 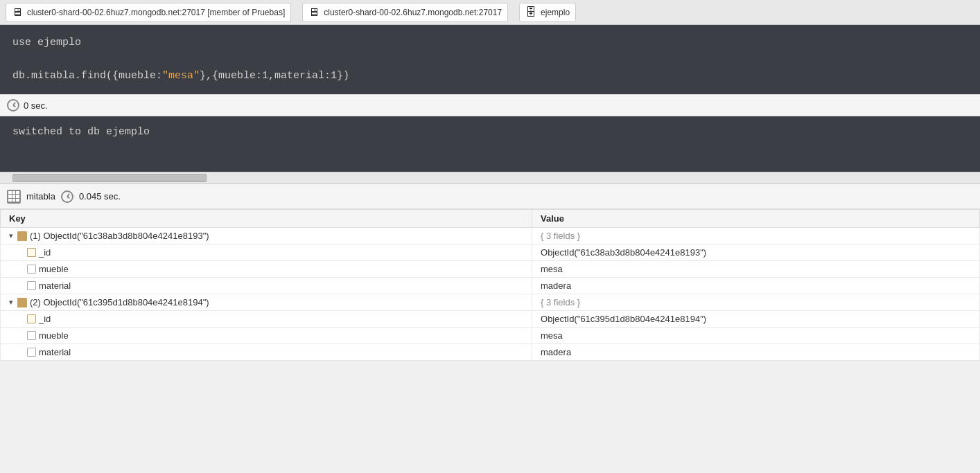 What do you see at coordinates (756, 253) in the screenshot?
I see `value-cell: ObjectId("61c38ab3d8b804e4241e8193")` at bounding box center [756, 253].